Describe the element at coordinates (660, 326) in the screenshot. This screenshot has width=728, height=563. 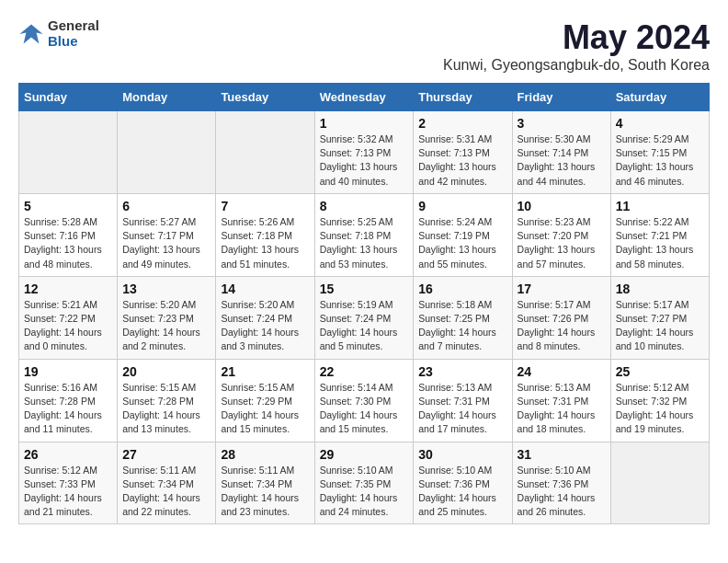
I see `day-info: Sunrise: 5:17 AMSunset: 7:27 PMDaylight:…` at that location.